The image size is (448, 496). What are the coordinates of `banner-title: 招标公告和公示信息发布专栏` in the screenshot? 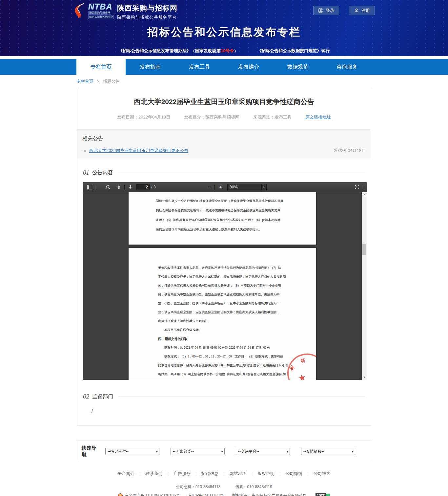 It's located at (224, 32).